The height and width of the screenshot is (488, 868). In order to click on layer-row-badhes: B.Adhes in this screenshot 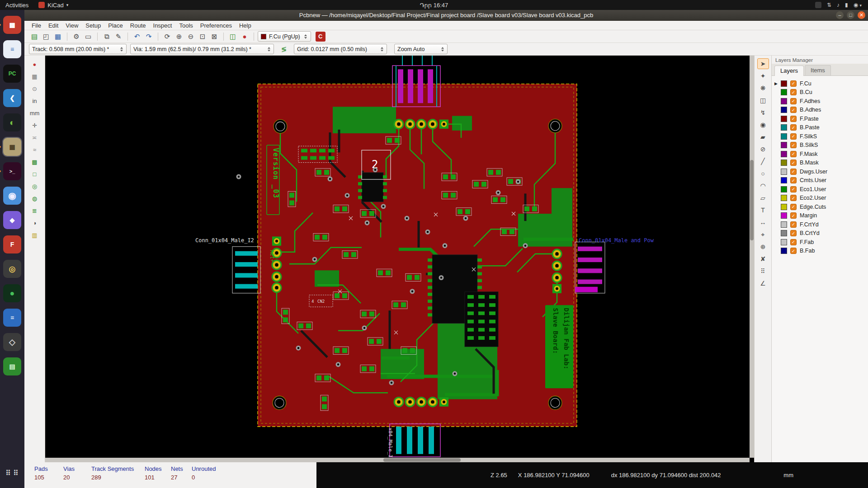, I will do `click(820, 110)`.